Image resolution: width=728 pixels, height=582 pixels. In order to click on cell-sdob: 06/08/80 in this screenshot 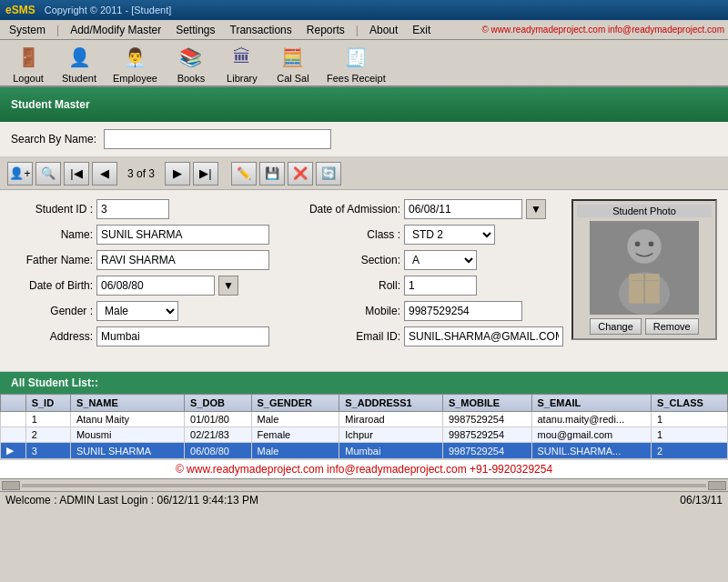, I will do `click(218, 451)`.